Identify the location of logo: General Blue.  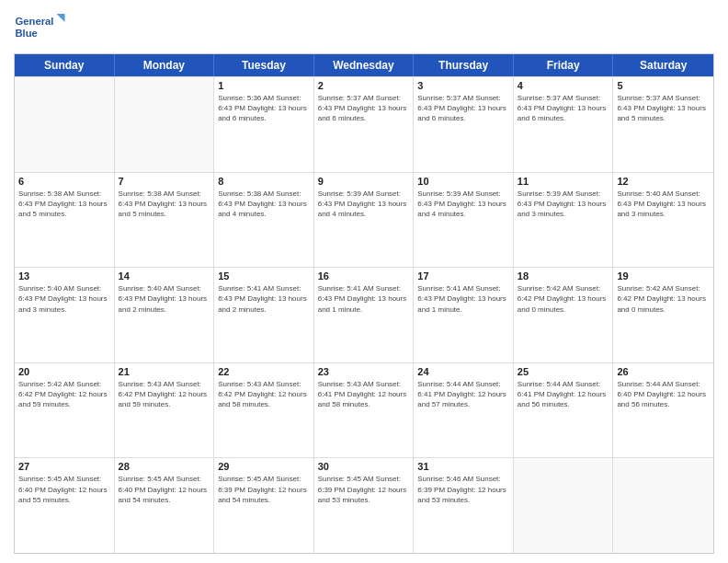
(41, 28).